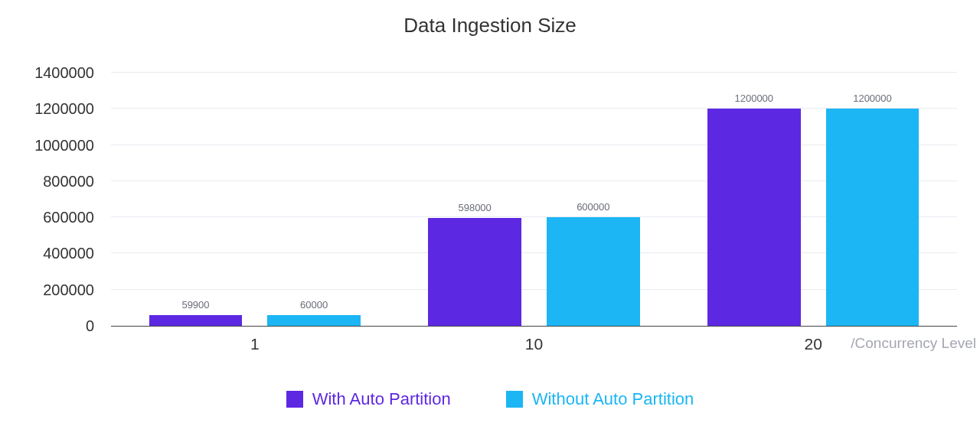 The width and height of the screenshot is (980, 426). What do you see at coordinates (64, 73) in the screenshot?
I see `y-tick-label: 1400000` at bounding box center [64, 73].